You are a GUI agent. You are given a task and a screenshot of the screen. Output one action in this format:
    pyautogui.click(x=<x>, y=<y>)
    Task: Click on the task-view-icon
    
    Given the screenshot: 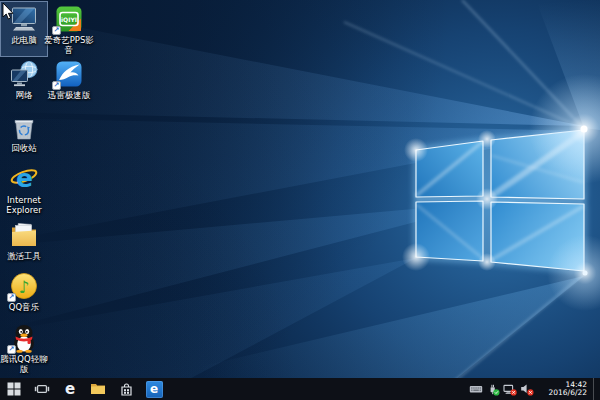 What is the action you would take?
    pyautogui.click(x=42, y=389)
    